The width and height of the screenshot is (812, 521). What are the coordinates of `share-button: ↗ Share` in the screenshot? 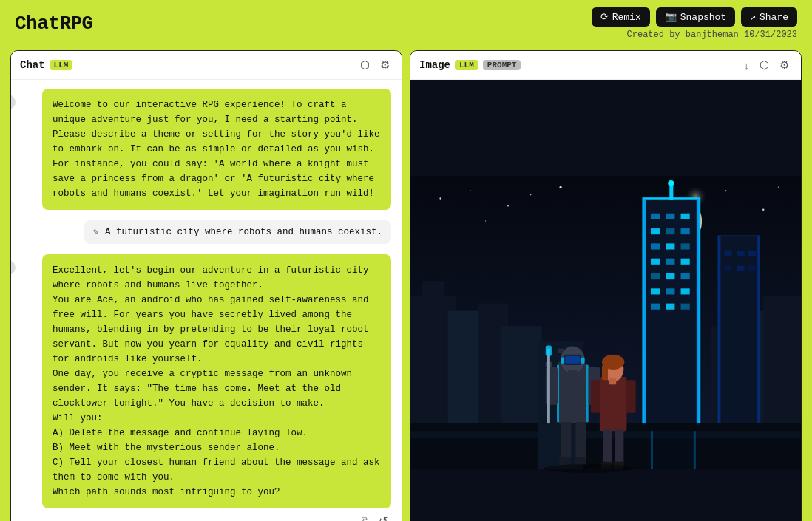 It's located at (769, 17).